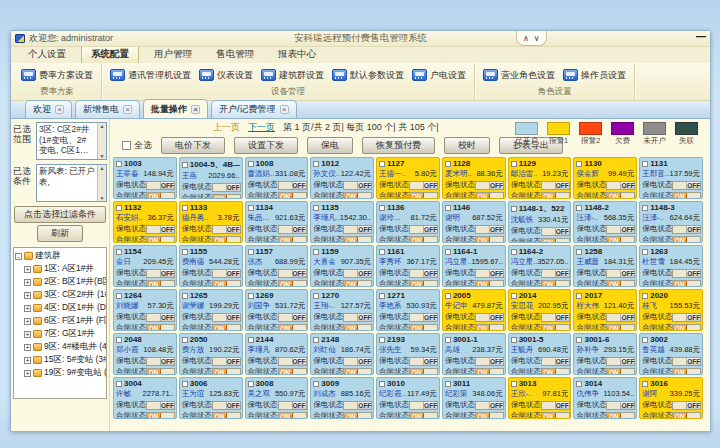  I want to click on tab-close-icon: ×, so click(196, 110).